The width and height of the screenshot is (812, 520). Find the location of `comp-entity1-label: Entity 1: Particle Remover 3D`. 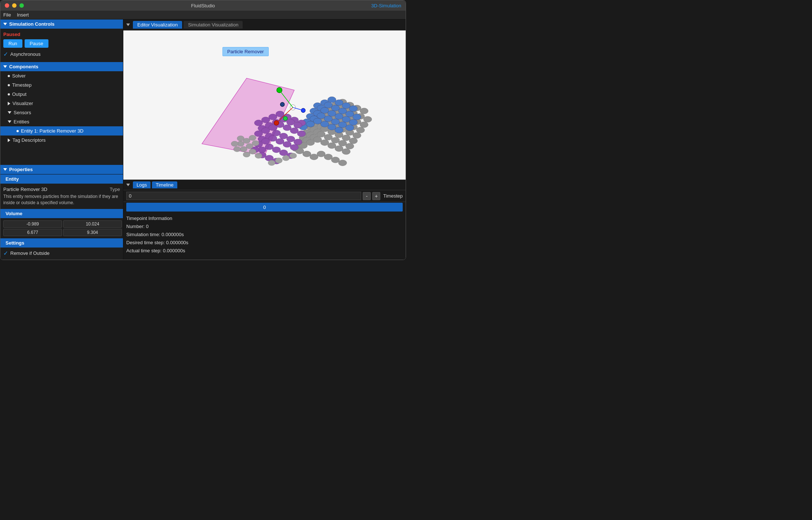

comp-entity1-label: Entity 1: Particle Remover 3D is located at coordinates (52, 131).